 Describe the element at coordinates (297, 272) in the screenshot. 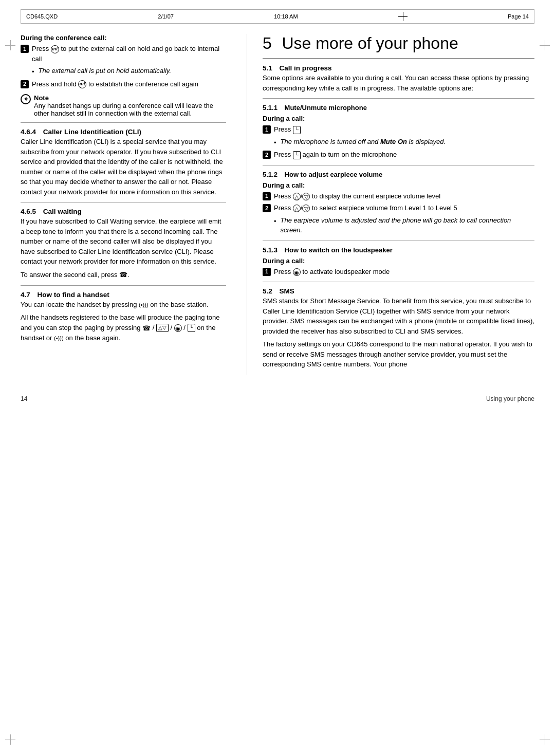

I see `speaker-icon: ◉` at that location.